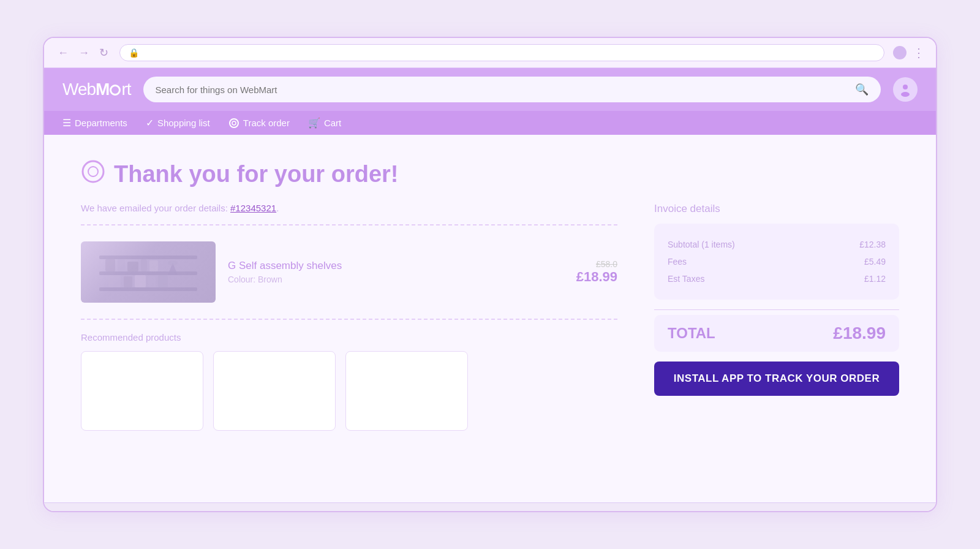  What do you see at coordinates (872, 244) in the screenshot?
I see `subtotal-value: £12.38` at bounding box center [872, 244].